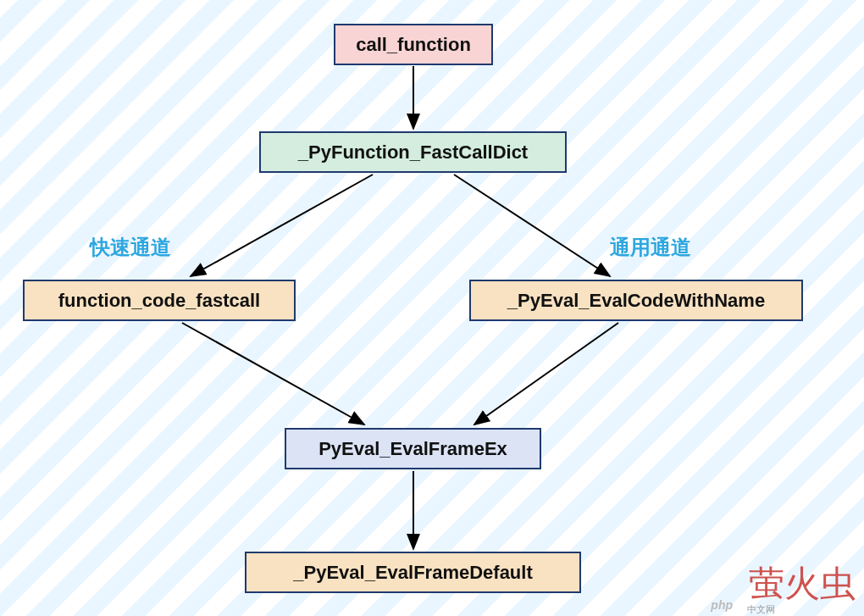 This screenshot has height=616, width=864. Describe the element at coordinates (413, 449) in the screenshot. I see `node-pyeval-evalframeex: PyEval_EvalFrameEx` at that location.